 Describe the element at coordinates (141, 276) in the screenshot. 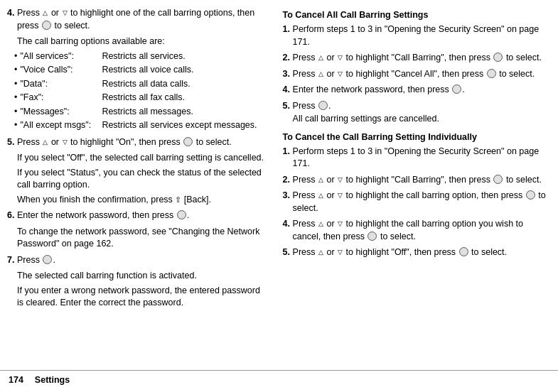

I see `step-7-sub1: The selected call barring function is ac…` at that location.